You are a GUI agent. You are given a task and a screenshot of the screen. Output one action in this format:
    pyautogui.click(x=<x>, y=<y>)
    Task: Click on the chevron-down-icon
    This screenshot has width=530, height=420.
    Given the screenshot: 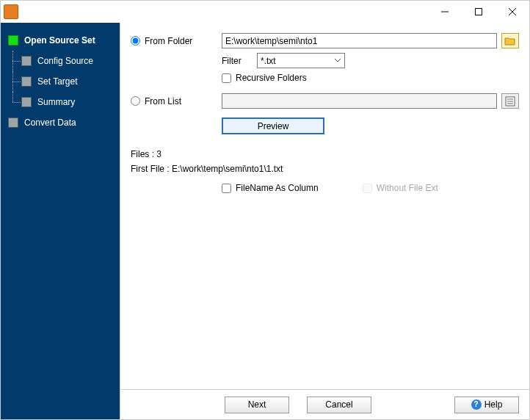 What is the action you would take?
    pyautogui.click(x=338, y=60)
    